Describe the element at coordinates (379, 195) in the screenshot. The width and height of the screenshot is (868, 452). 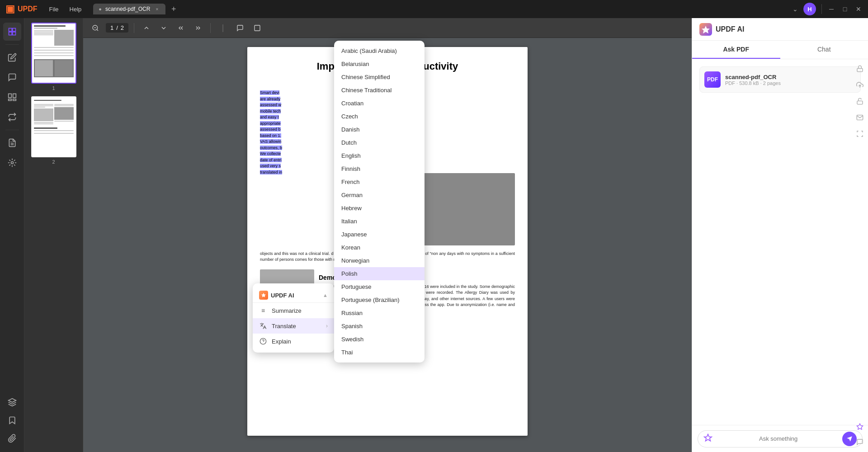
I see `lang-german: German` at that location.